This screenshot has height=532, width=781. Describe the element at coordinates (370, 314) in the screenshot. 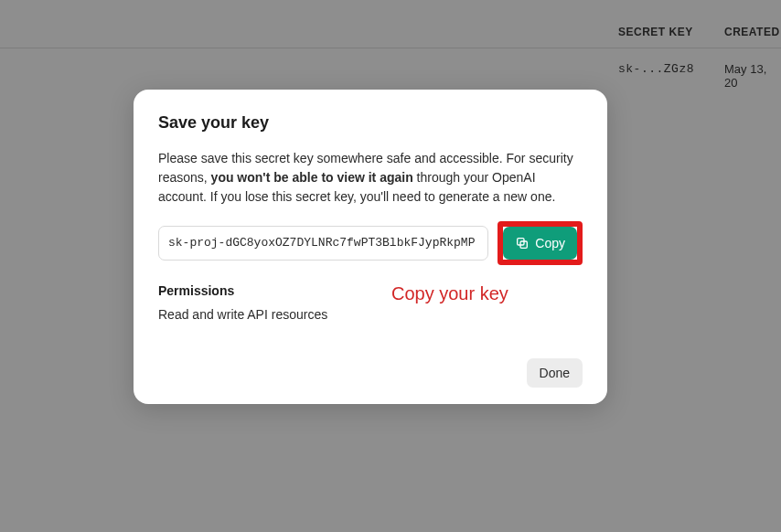

I see `permissions-desc: Read and write API resources` at that location.